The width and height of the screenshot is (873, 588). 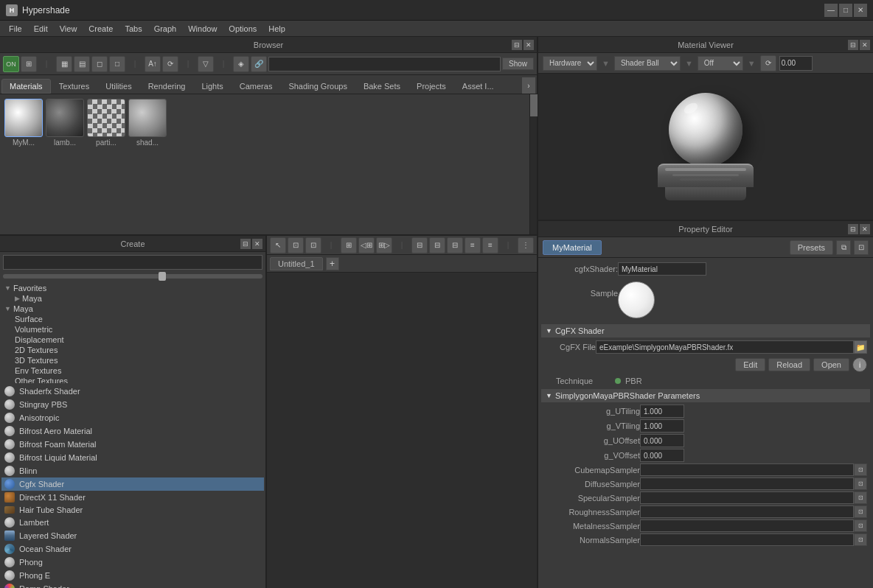 What do you see at coordinates (647, 63) in the screenshot?
I see `viewer-shape-select: Shader Ball Sphere Cube Cloth Custom` at bounding box center [647, 63].